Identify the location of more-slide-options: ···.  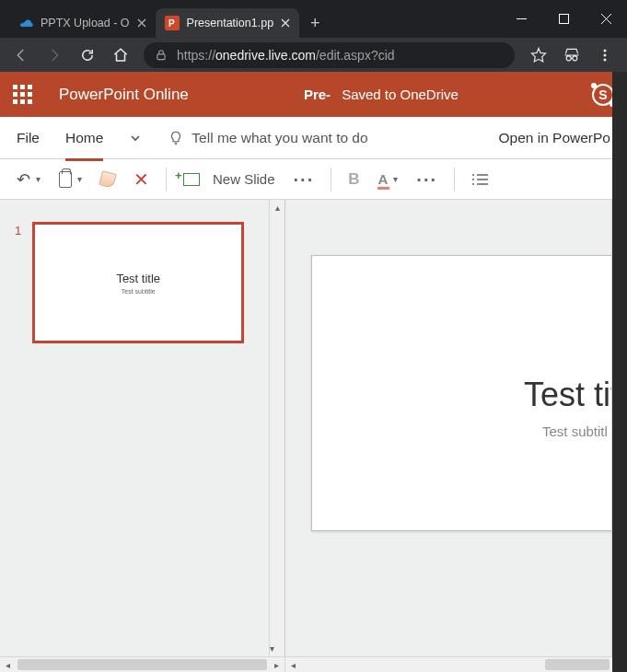
(304, 180).